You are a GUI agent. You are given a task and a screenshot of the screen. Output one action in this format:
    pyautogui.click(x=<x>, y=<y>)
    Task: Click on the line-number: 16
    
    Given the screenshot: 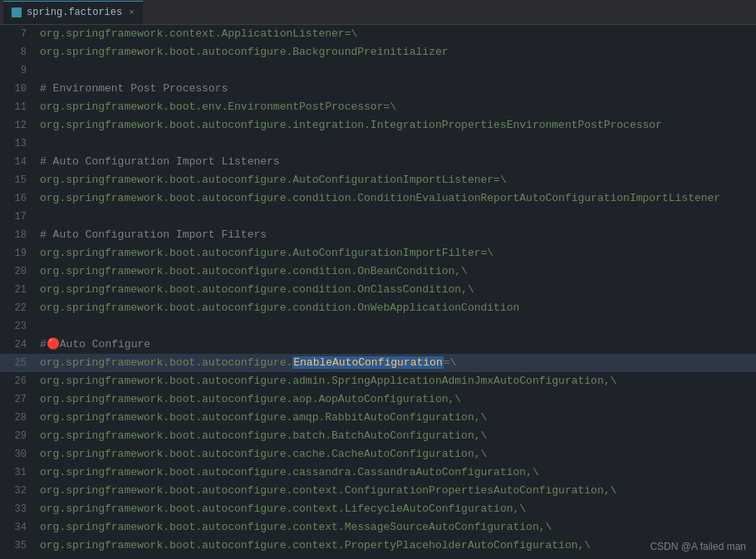 What is the action you would take?
    pyautogui.click(x=18, y=199)
    